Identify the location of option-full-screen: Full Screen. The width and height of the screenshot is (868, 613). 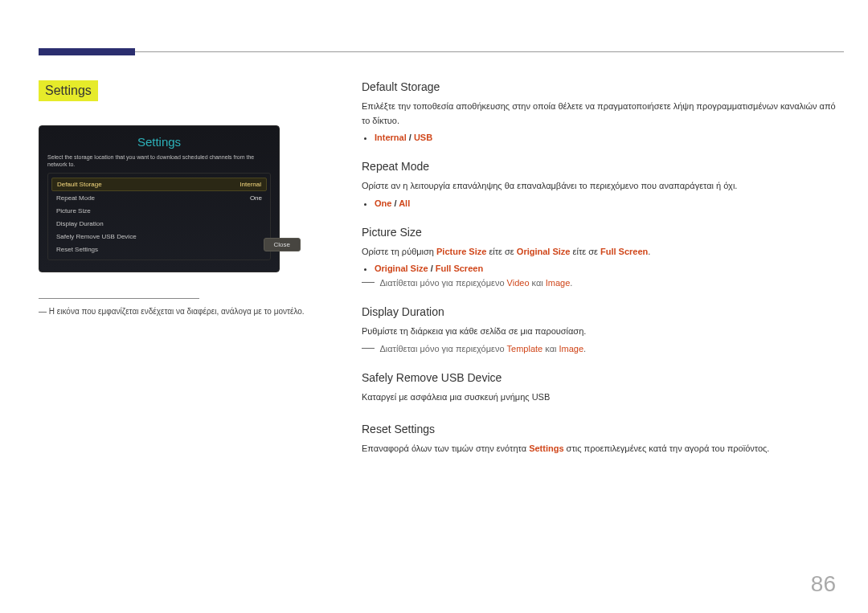
(460, 268).